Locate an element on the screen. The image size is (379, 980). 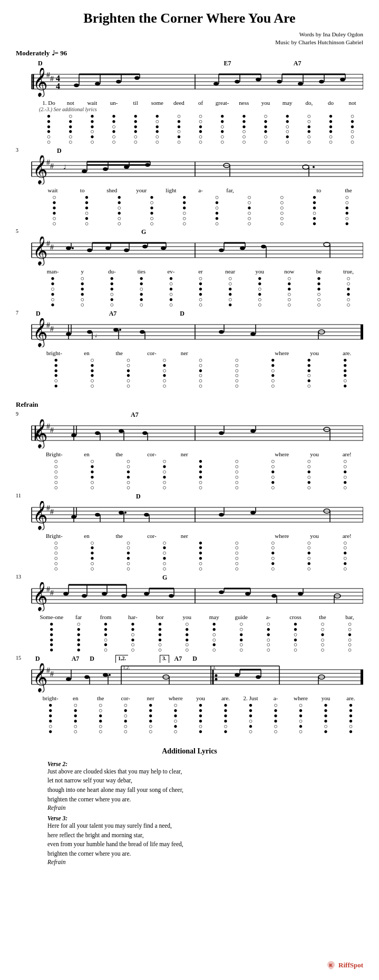
lyric-5-7: where is located at coordinates (282, 454).